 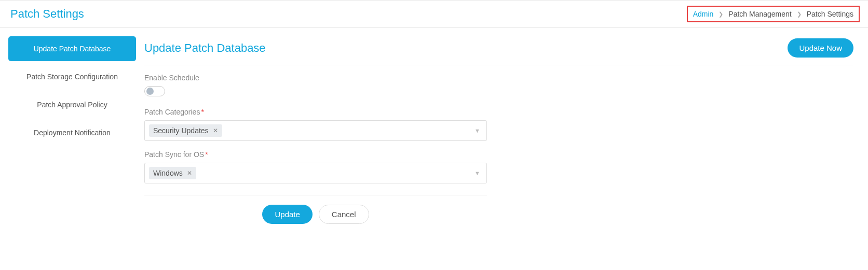 What do you see at coordinates (316, 131) in the screenshot?
I see `patch-categories-select: Security Updates ✕ ▼` at bounding box center [316, 131].